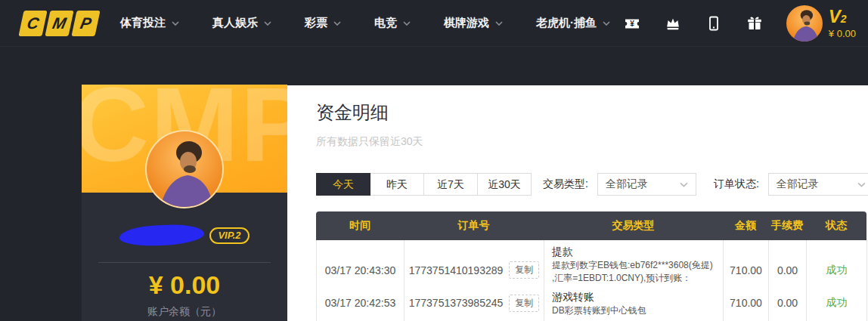 This screenshot has width=868, height=321. Describe the element at coordinates (184, 236) in the screenshot. I see `username-row: VIP.2` at that location.